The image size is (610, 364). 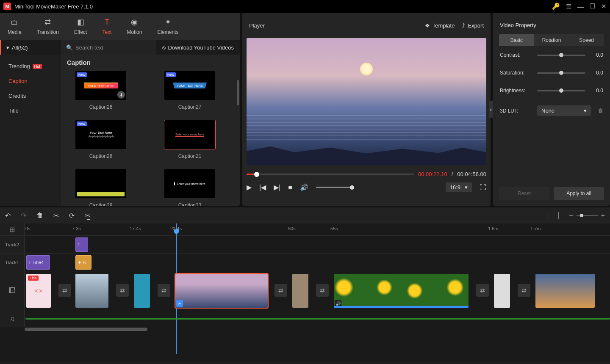 I want to click on menu-icon: ☰, so click(x=568, y=6).